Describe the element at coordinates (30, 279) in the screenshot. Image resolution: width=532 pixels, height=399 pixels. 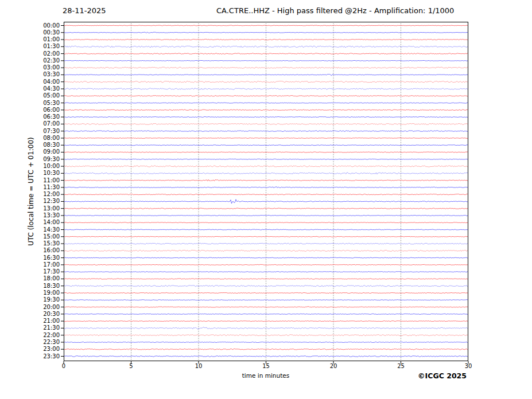
I see `y-tick-label-1800: 18:00` at that location.